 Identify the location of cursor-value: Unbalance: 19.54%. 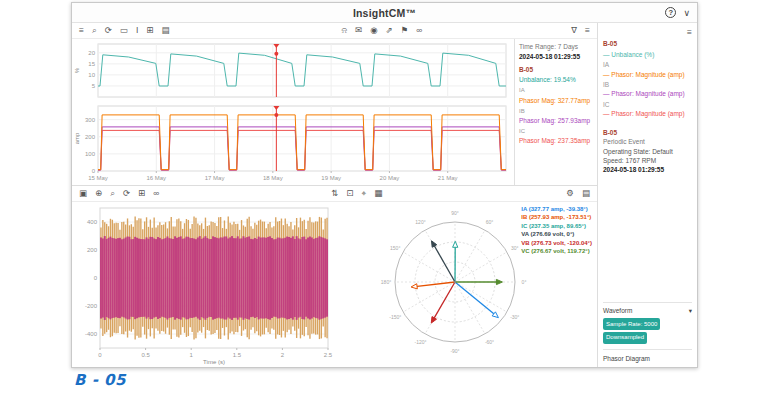
(556, 80).